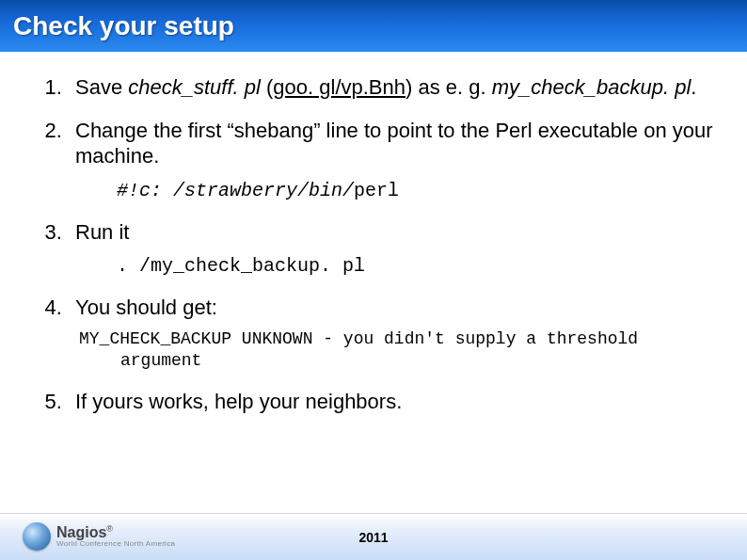 The width and height of the screenshot is (747, 560). What do you see at coordinates (420, 361) in the screenshot?
I see `output-line: argument` at bounding box center [420, 361].